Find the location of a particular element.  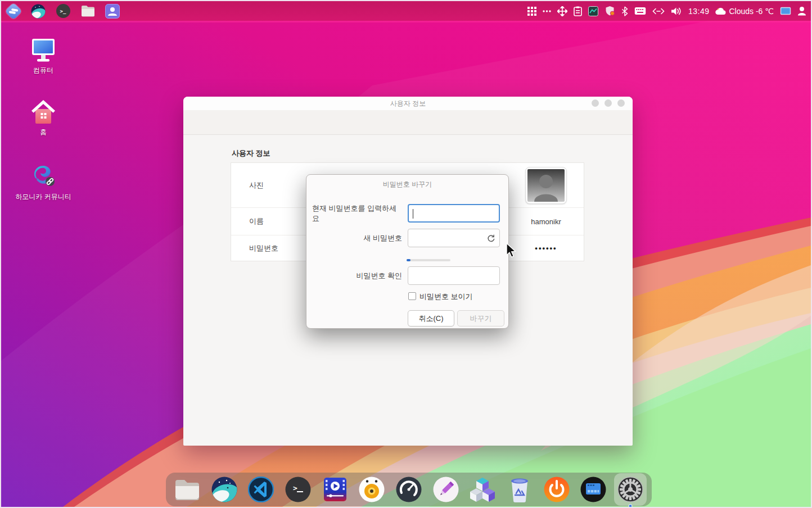

settings-gear-icon is located at coordinates (630, 489).